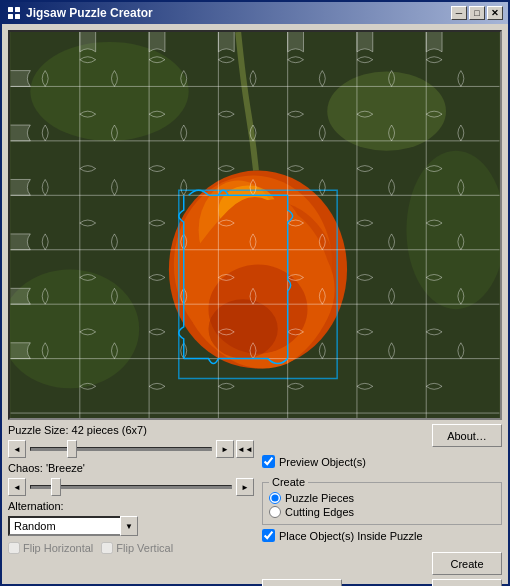 The width and height of the screenshot is (510, 586). Describe the element at coordinates (131, 468) in the screenshot. I see `chaos-label: Chaos: 'Breeze'` at that location.